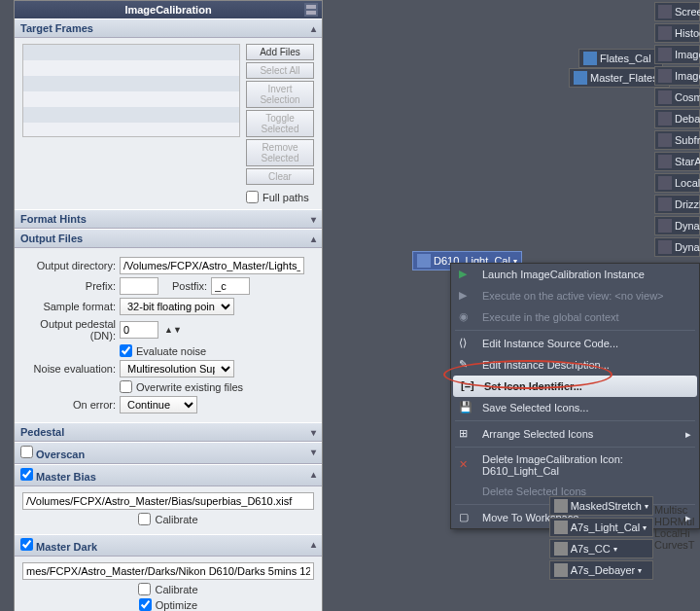 Image resolution: width=700 pixels, height=611 pixels. I want to click on section-overscan: Overscan▾, so click(168, 453).